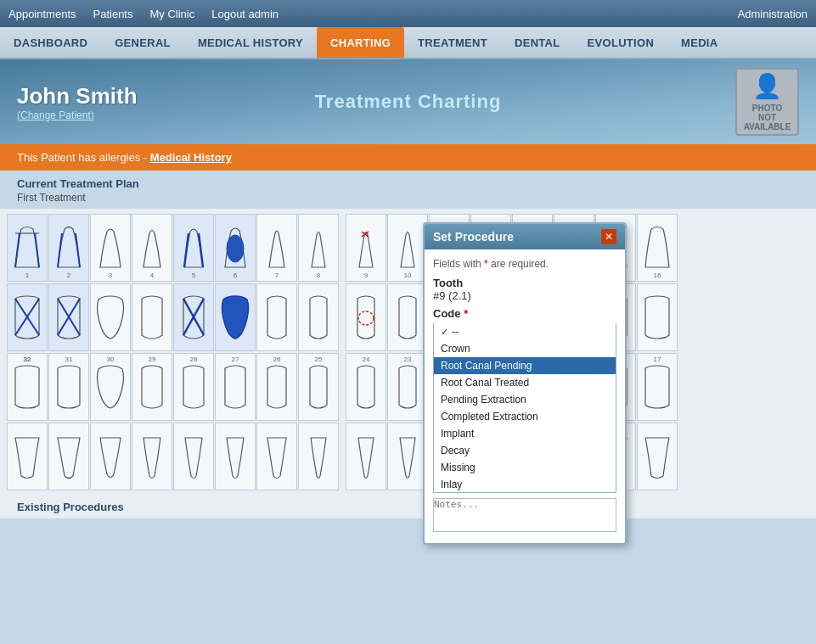 The image size is (816, 644). Describe the element at coordinates (318, 456) in the screenshot. I see `tooth-25-root` at that location.